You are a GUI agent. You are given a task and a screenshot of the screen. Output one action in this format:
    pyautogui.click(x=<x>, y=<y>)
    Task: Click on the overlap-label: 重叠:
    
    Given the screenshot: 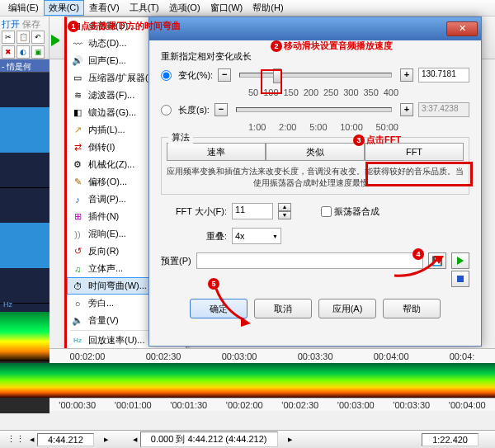 What is the action you would take?
    pyautogui.click(x=194, y=236)
    